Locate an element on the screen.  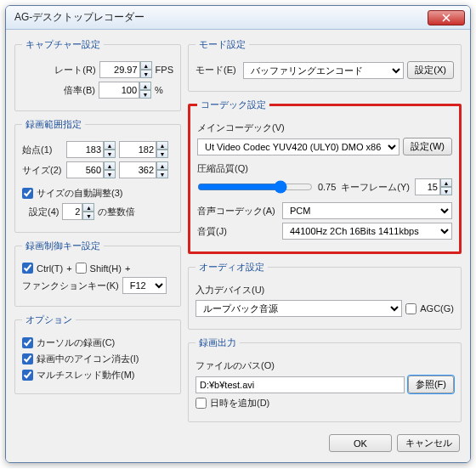
kf-up: ▲ is located at coordinates (446, 183).